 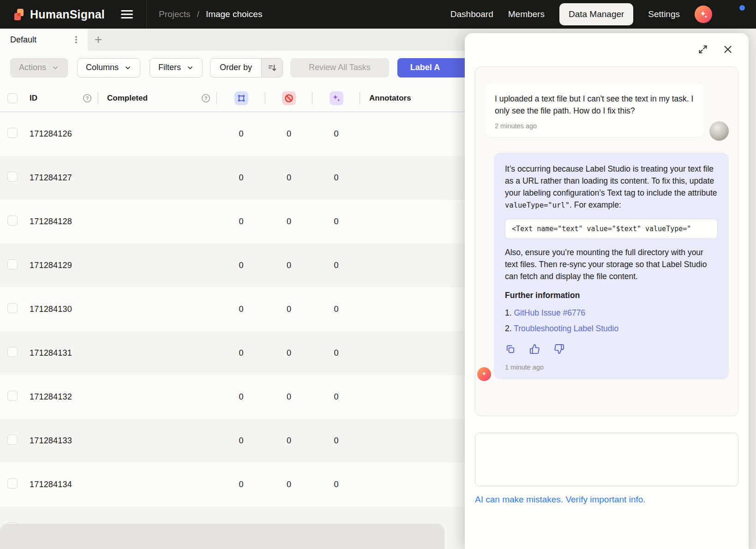 What do you see at coordinates (289, 98) in the screenshot?
I see `column-header-cancelled` at bounding box center [289, 98].